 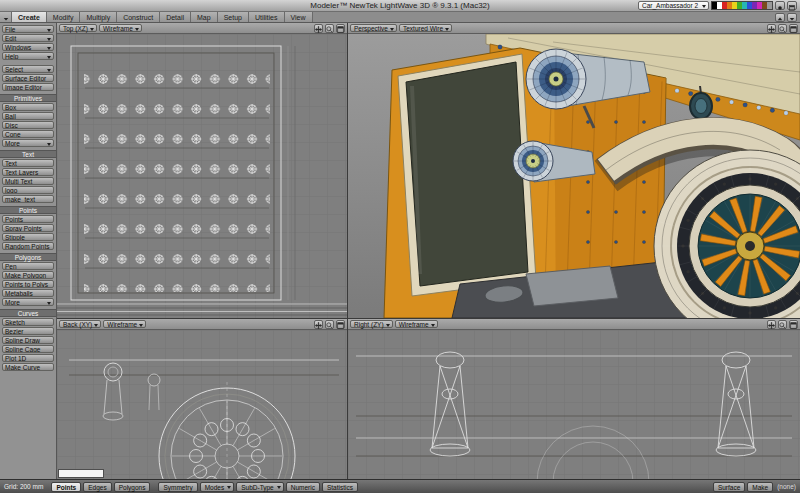 What do you see at coordinates (234, 17) in the screenshot?
I see `tab-setup: Setup` at bounding box center [234, 17].